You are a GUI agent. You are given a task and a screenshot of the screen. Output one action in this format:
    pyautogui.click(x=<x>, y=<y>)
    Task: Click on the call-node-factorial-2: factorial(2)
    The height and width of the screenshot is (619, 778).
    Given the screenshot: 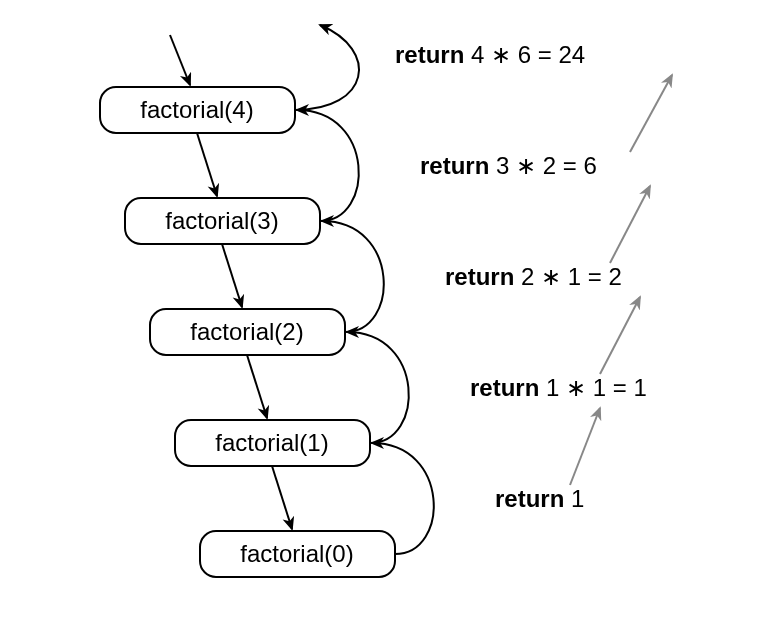 What is the action you would take?
    pyautogui.click(x=248, y=332)
    